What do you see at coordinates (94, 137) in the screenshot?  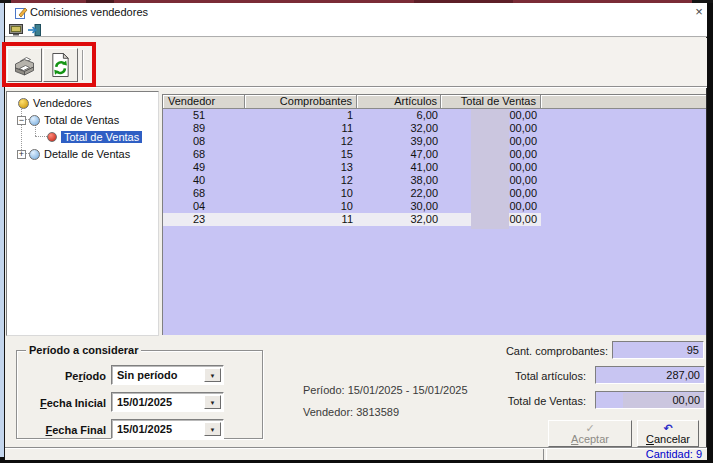 I see `tree-item-total-de-ventas-child: Total de Ventas` at bounding box center [94, 137].